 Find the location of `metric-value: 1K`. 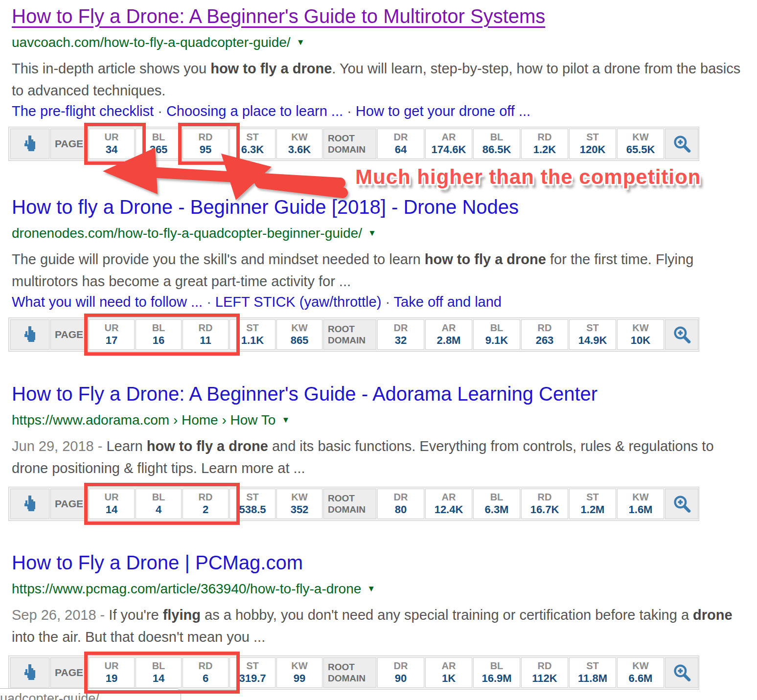

metric-value: 1K is located at coordinates (449, 678).